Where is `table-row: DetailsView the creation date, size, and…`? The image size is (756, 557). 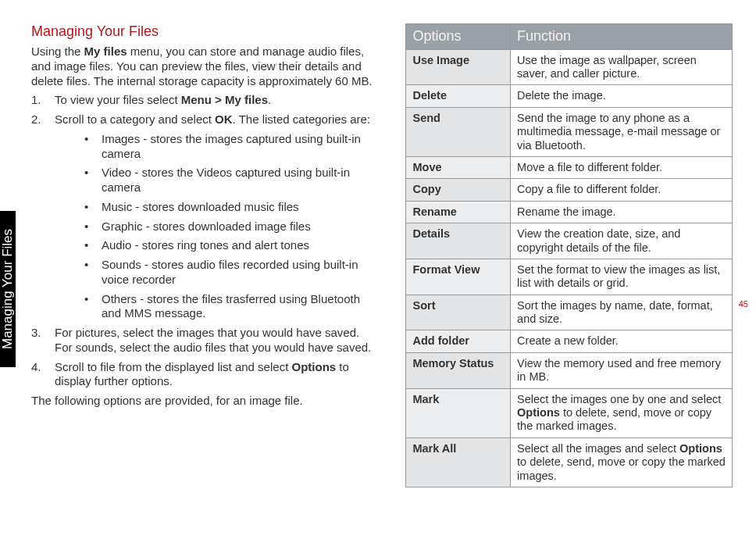 table-row: DetailsView the creation date, size, and… is located at coordinates (569, 241).